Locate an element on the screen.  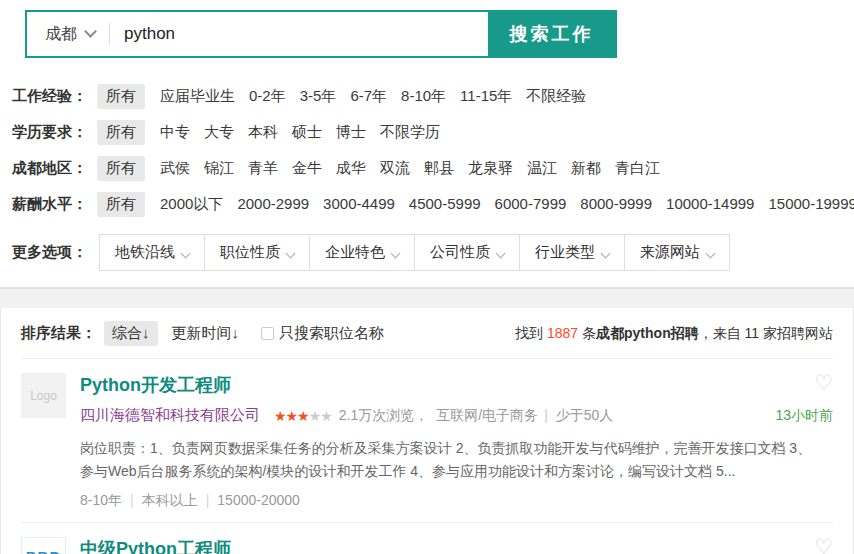
filter-option: 6-7年 is located at coordinates (368, 96).